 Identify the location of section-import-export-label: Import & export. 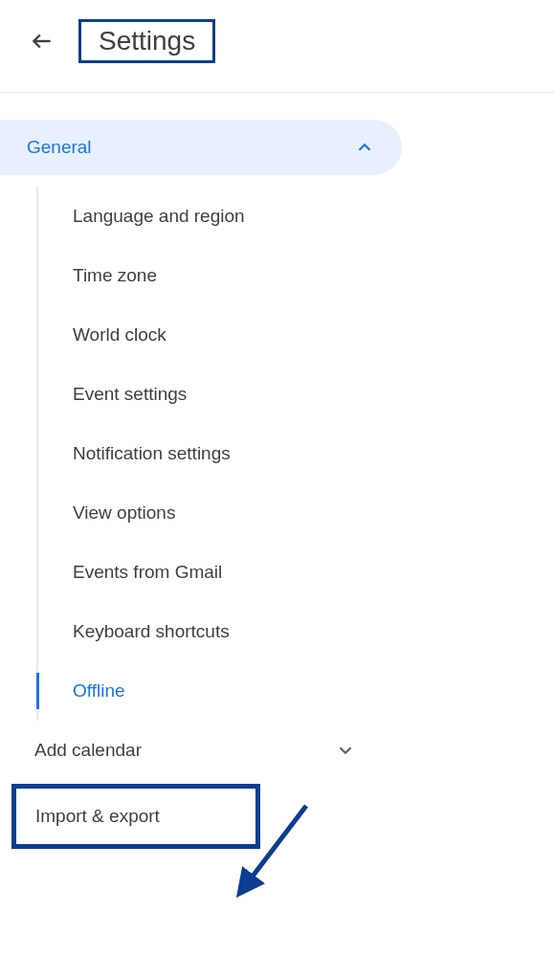
(98, 815).